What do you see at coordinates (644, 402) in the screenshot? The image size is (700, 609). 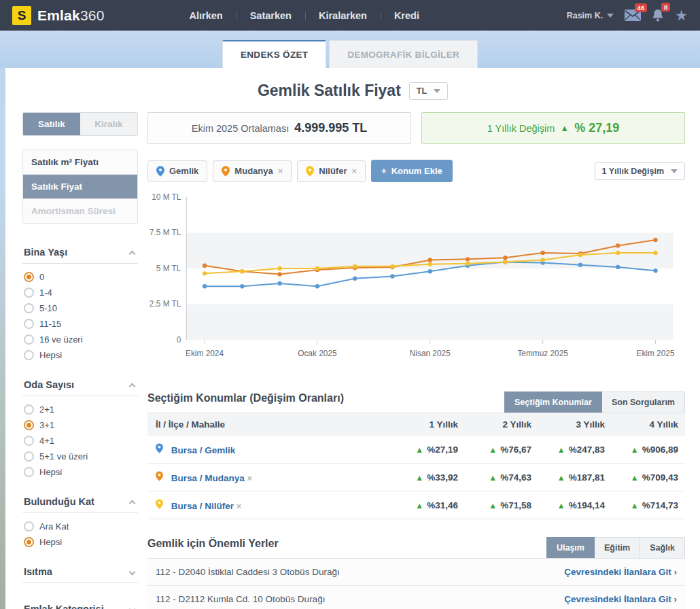 I see `view-son-sorgularim: Son Sorgularım` at bounding box center [644, 402].